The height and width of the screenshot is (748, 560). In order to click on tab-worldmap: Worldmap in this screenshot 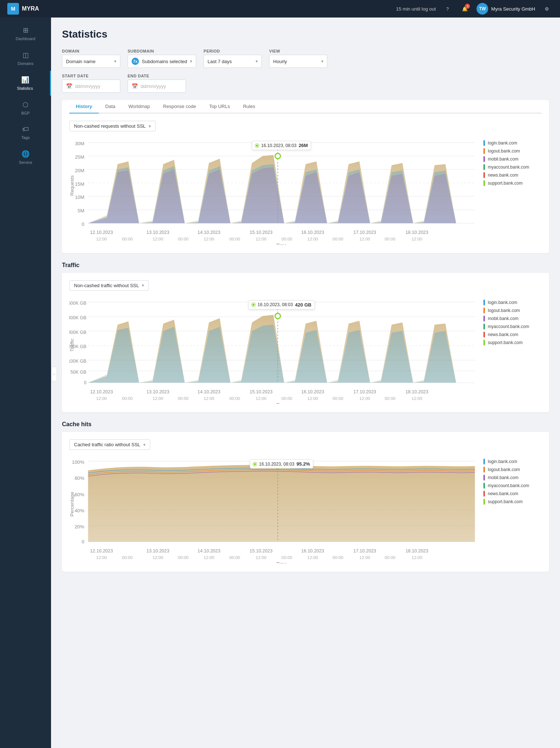, I will do `click(139, 107)`.